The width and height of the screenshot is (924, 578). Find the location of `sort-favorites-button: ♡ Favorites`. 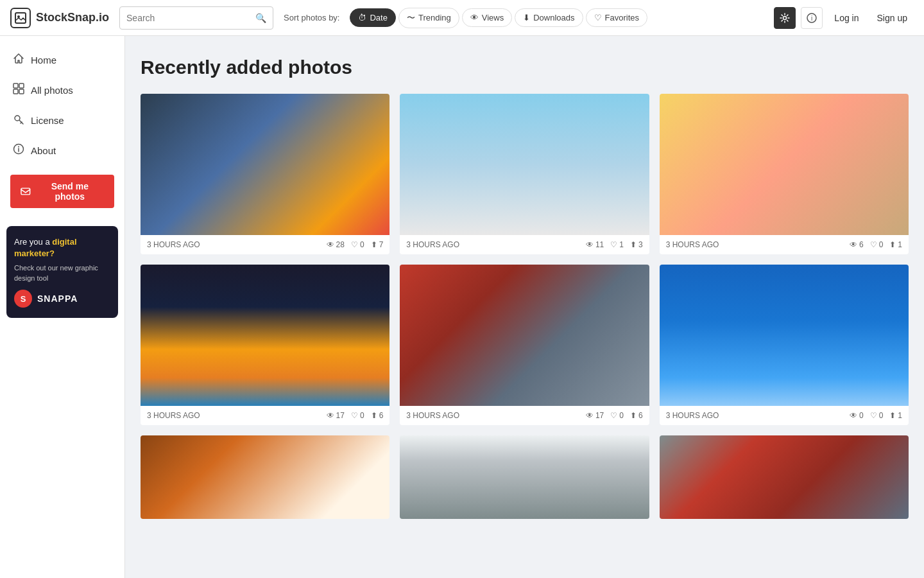

sort-favorites-button: ♡ Favorites is located at coordinates (617, 18).